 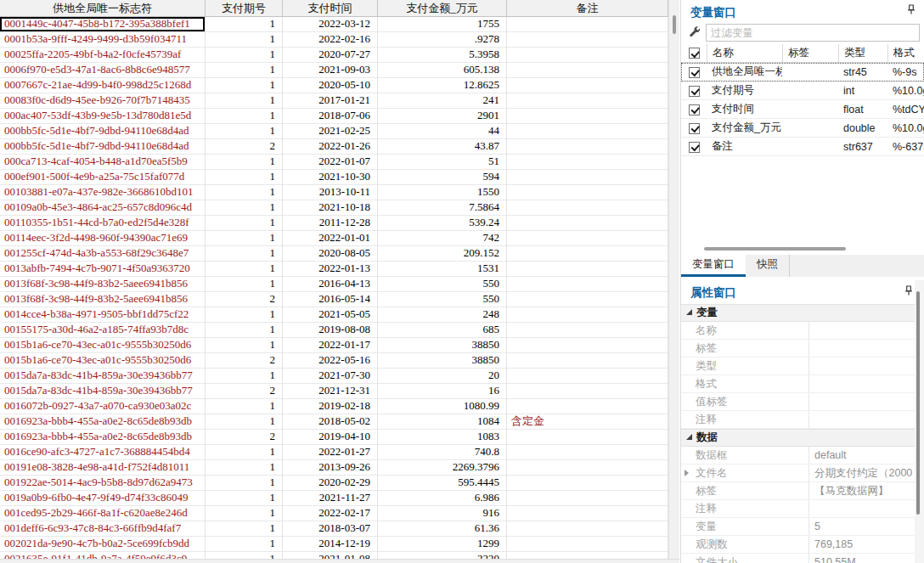 What do you see at coordinates (442, 55) in the screenshot?
I see `cell-amount: 5.3958` at bounding box center [442, 55].